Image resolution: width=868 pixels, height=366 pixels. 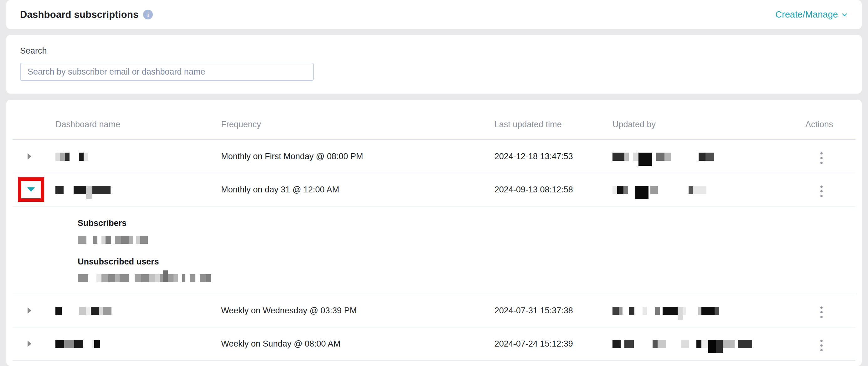 I want to click on col-actions: Actions, so click(x=830, y=125).